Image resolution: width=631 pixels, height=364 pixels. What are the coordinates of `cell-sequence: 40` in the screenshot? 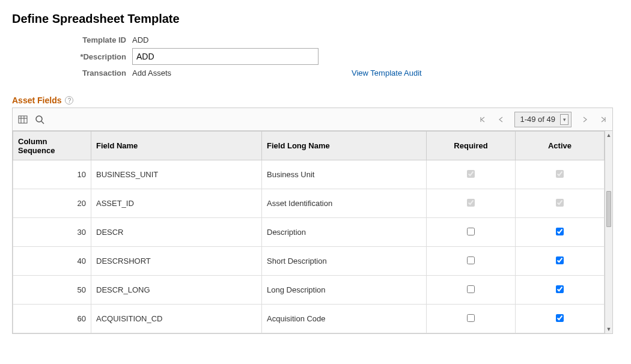 It's located at (52, 261).